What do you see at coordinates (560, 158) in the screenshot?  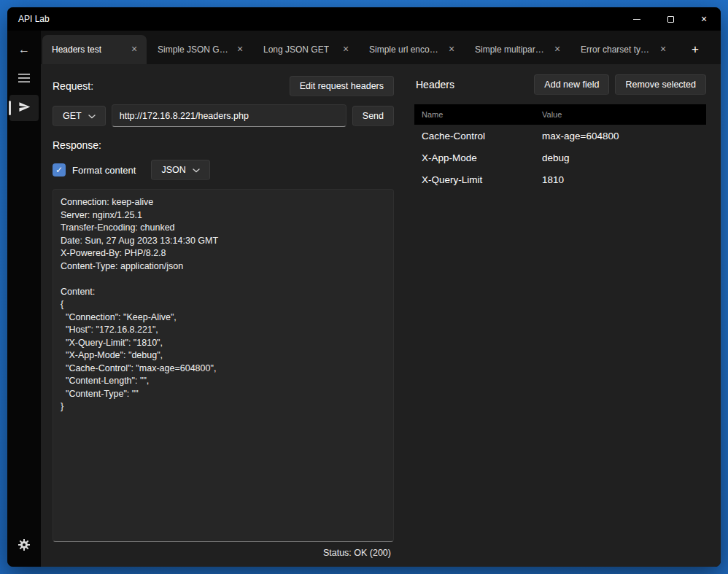 I see `table-row: X-App-Mode debug` at bounding box center [560, 158].